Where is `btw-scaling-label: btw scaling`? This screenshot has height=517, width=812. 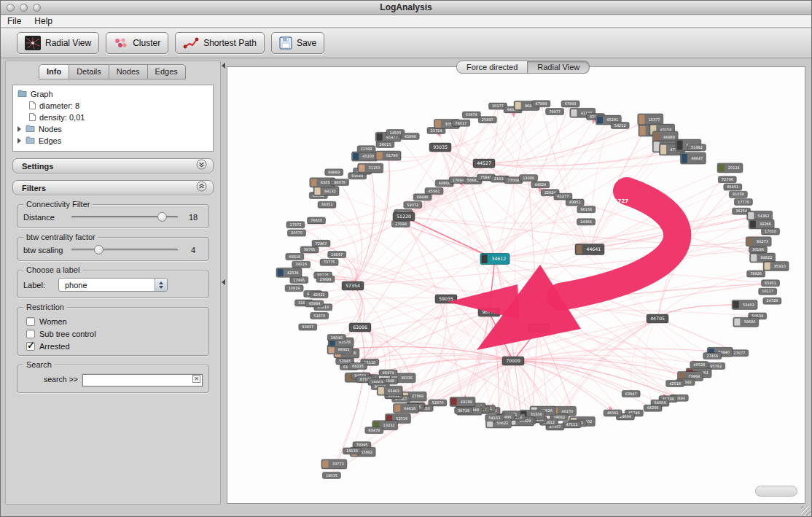 btw-scaling-label: btw scaling is located at coordinates (44, 250).